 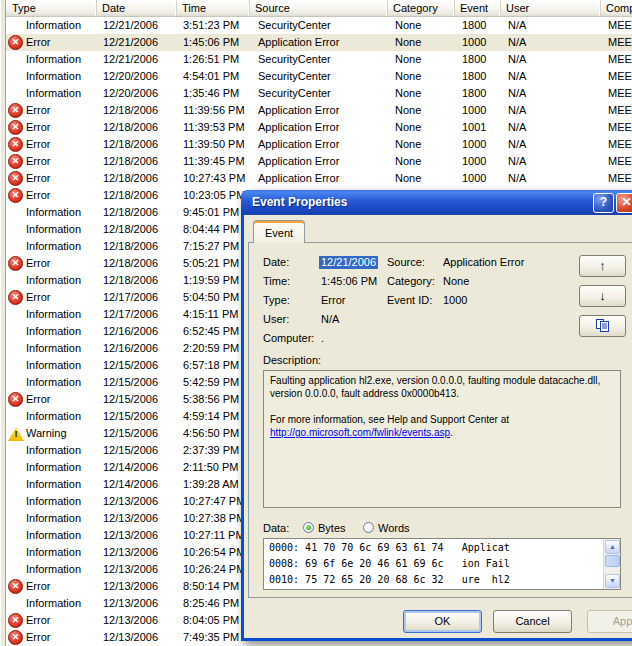 I want to click on event-row: Error12/18/200611:39:56 PMApplication Er…, so click(x=319, y=110).